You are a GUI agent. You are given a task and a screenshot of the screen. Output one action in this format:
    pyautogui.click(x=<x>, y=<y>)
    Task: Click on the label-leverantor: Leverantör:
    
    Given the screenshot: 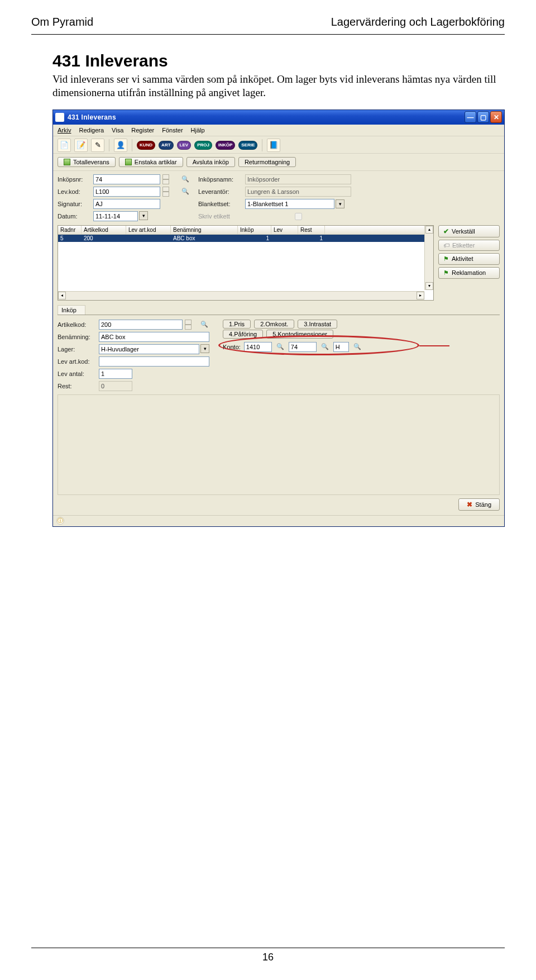 What is the action you would take?
    pyautogui.click(x=221, y=192)
    